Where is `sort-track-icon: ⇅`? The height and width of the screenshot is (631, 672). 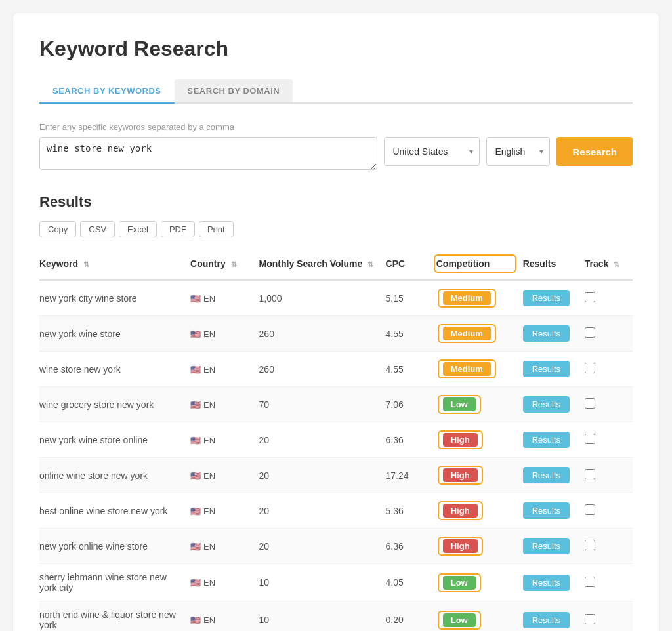 sort-track-icon: ⇅ is located at coordinates (617, 265).